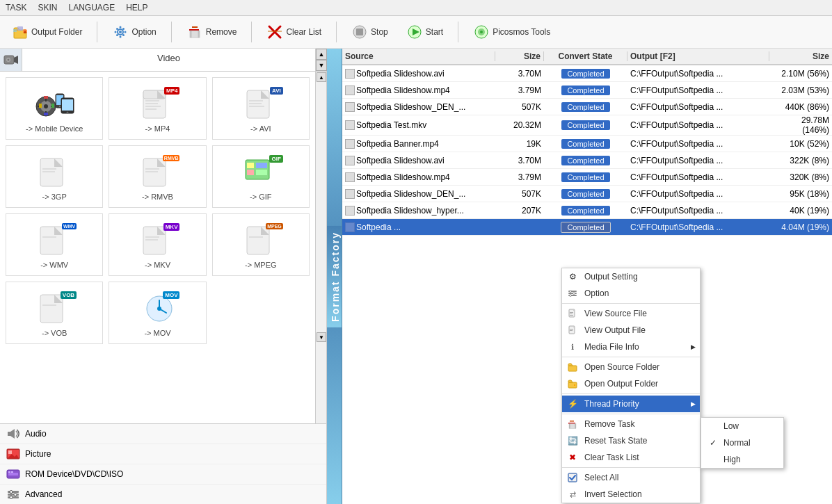  I want to click on advanced-label: Advanced, so click(43, 494).